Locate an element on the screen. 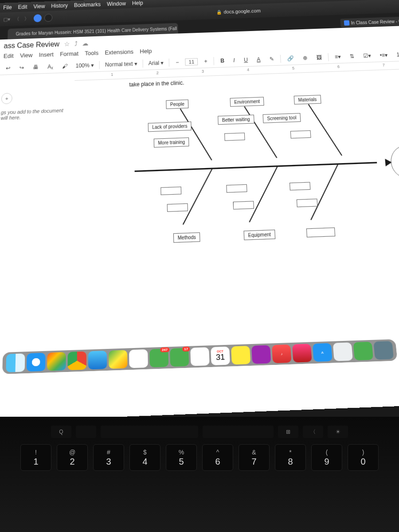 The height and width of the screenshot is (532, 399). image-icon: 🖼 is located at coordinates (319, 58).